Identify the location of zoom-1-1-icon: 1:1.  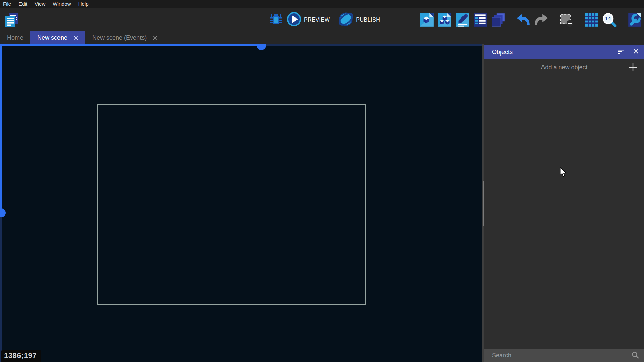
(609, 20).